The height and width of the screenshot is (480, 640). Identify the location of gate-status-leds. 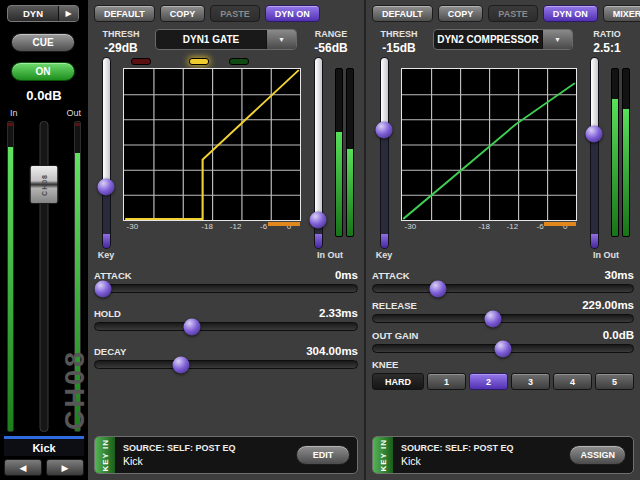
(212, 62).